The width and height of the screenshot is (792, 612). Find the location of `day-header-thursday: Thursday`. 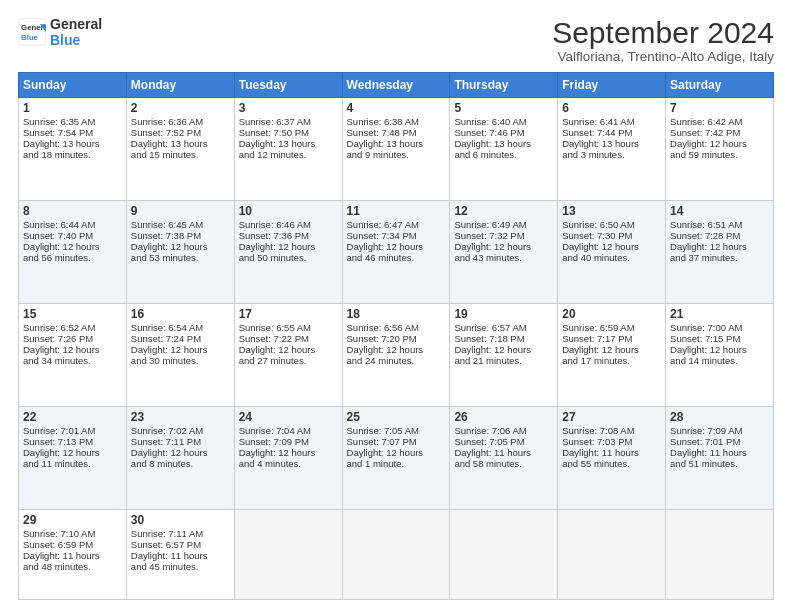

day-header-thursday: Thursday is located at coordinates (504, 86).